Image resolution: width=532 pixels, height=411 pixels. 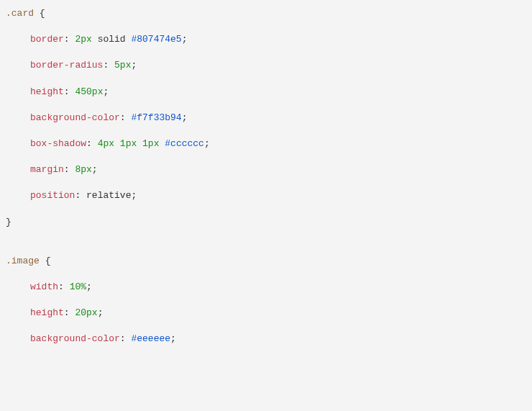 I want to click on css-value-token: #eeeeee, so click(x=151, y=338).